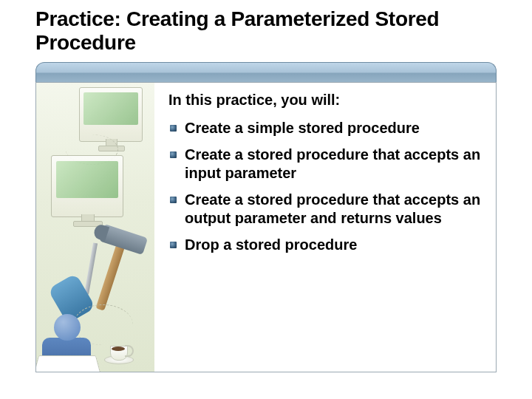  What do you see at coordinates (111, 115) in the screenshot?
I see `monitor-icon` at bounding box center [111, 115].